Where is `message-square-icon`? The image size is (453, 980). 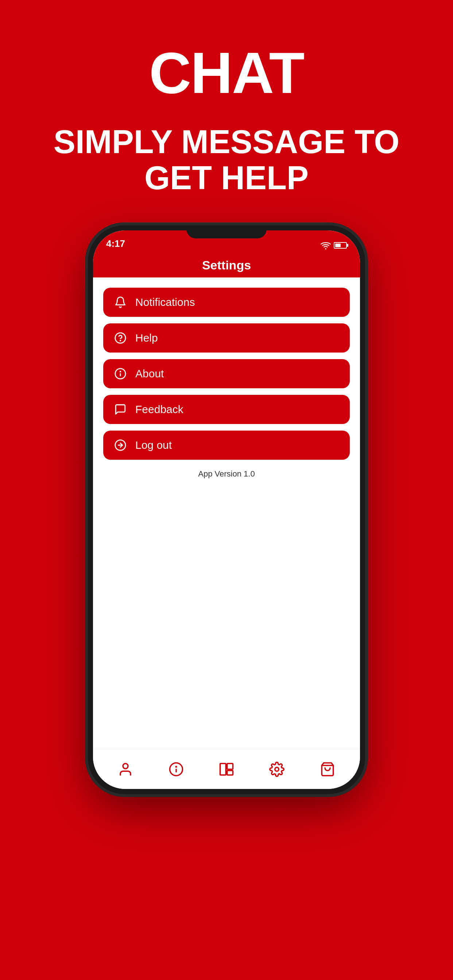 message-square-icon is located at coordinates (120, 409).